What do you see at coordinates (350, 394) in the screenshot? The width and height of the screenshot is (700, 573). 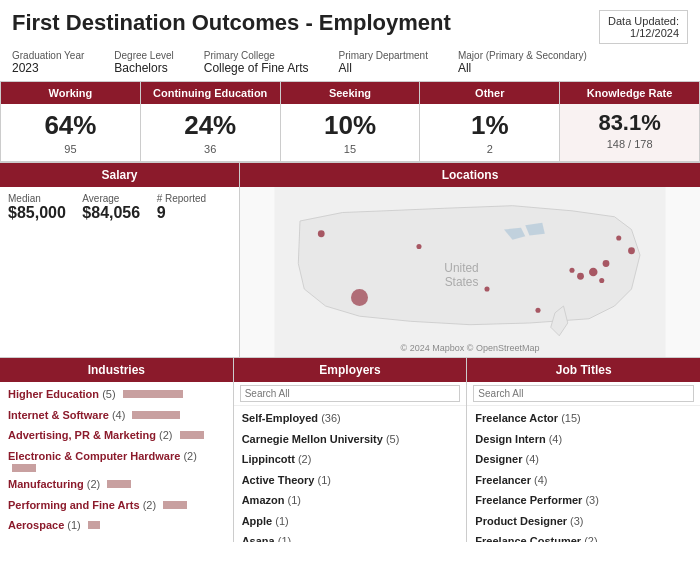 I see `employers-search-input` at bounding box center [350, 394].